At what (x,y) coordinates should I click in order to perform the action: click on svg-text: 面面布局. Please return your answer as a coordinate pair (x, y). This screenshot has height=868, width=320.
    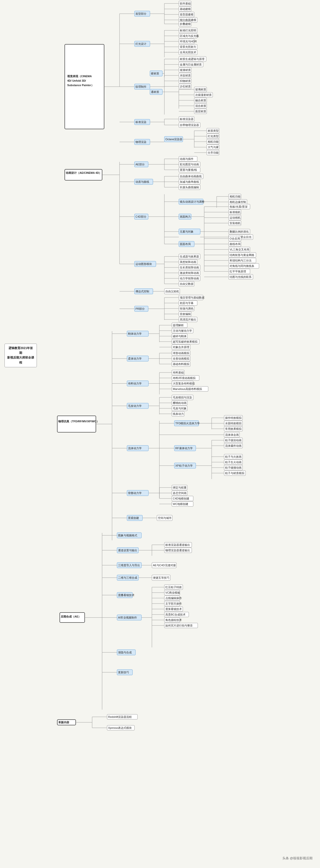
    Looking at the image, I should click on (185, 244).